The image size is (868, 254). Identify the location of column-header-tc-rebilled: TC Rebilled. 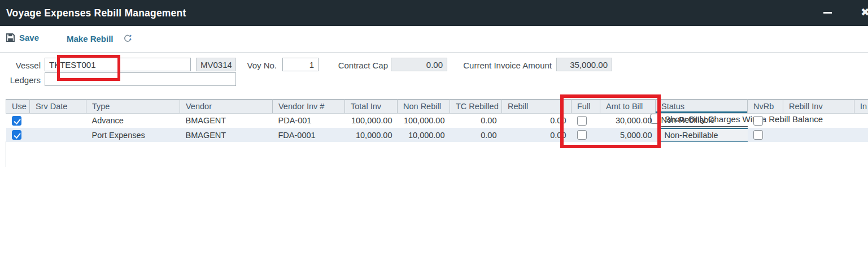
(476, 106).